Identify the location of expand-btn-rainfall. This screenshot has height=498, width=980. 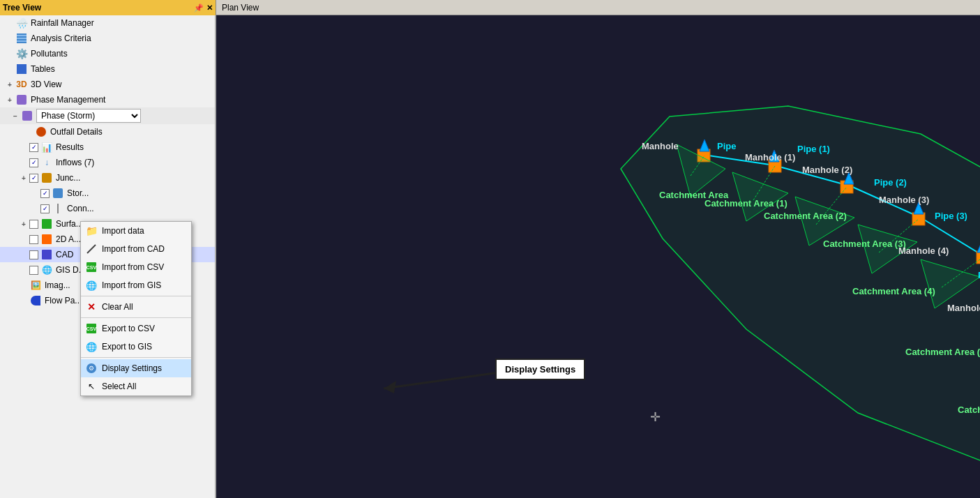
(10, 23).